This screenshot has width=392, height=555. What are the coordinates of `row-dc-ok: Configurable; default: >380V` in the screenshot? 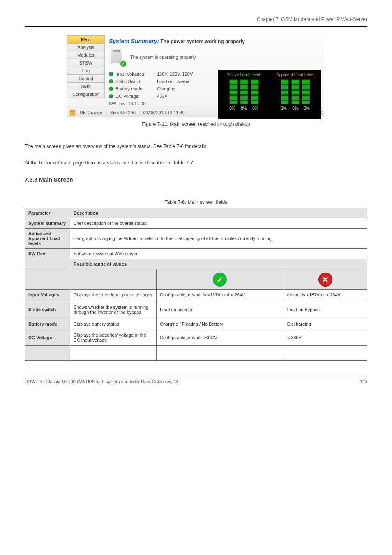 It's located at (220, 338).